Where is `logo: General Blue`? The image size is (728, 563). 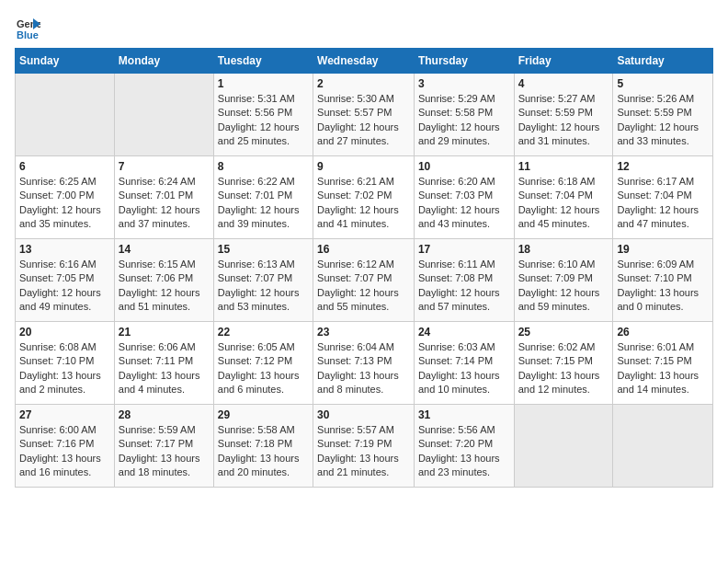 logo: General Blue is located at coordinates (29, 28).